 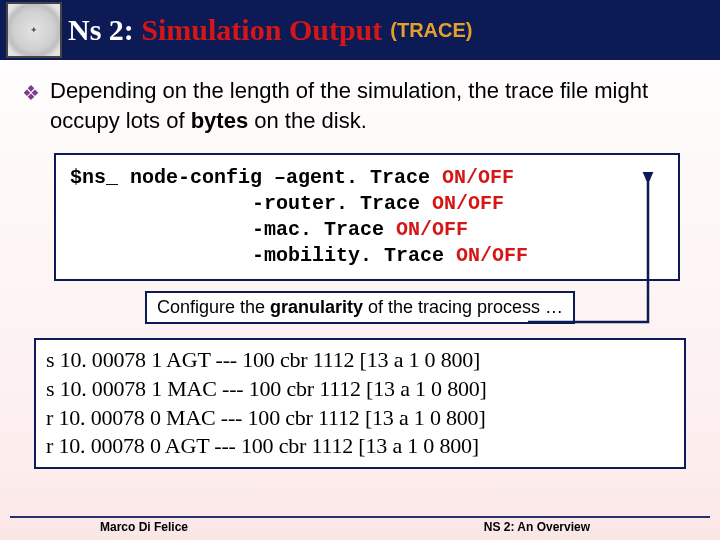 What do you see at coordinates (432, 230) in the screenshot?
I see `code-l3-kw: ON/OFF` at bounding box center [432, 230].